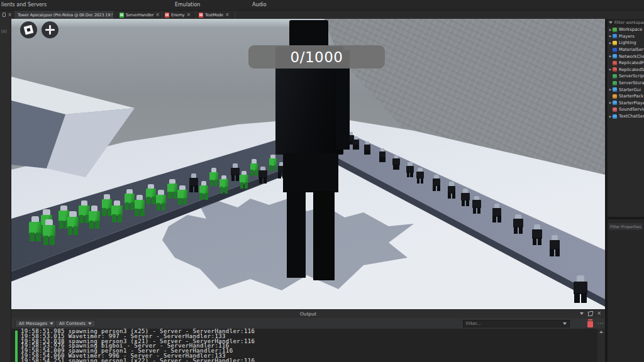 This screenshot has height=362, width=644. What do you see at coordinates (626, 83) in the screenshot?
I see `explorer-tree-item: ▶ ServerStorage` at bounding box center [626, 83].